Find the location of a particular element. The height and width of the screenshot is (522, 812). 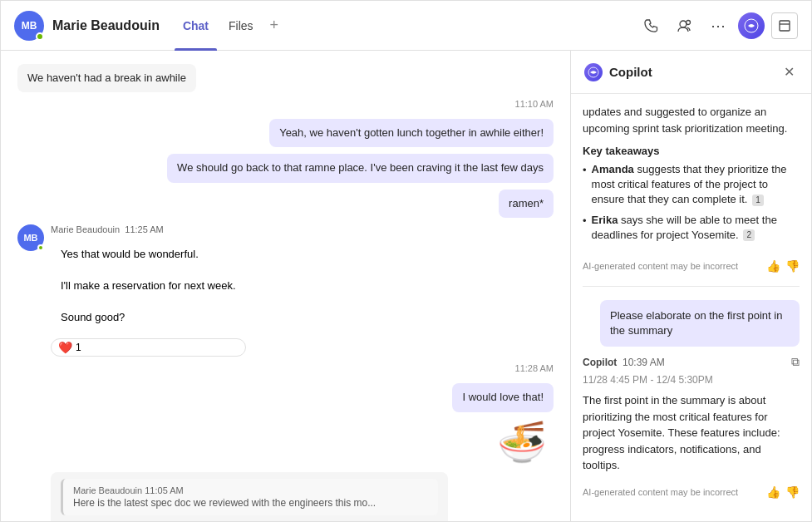

message-row: We haven't had a break in awhile is located at coordinates (286, 78).